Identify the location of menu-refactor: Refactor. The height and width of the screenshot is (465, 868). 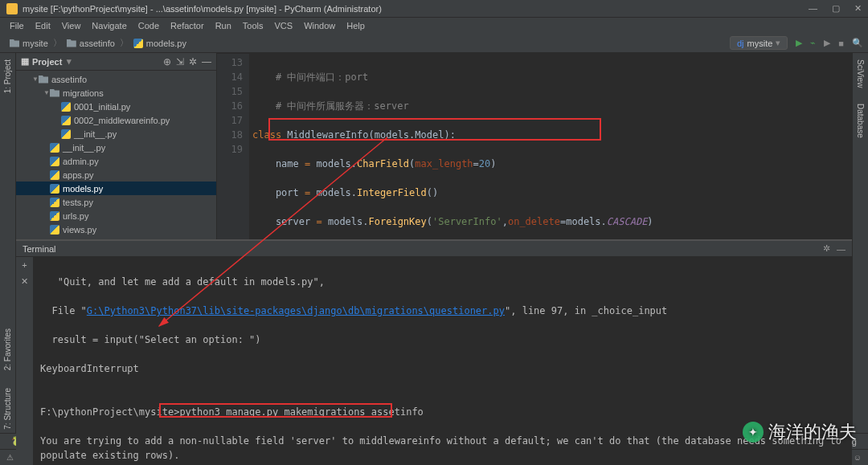
(187, 26).